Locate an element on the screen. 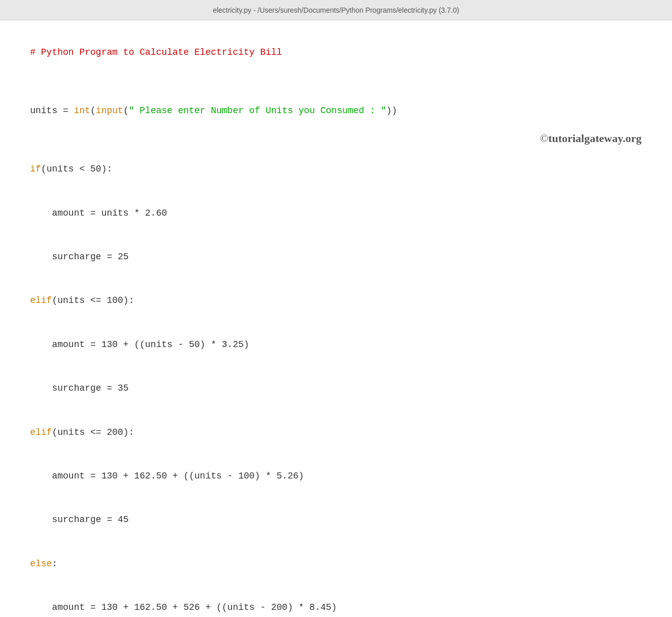  code-line-units: units = int(input(" Please enter Number … is located at coordinates (336, 111).